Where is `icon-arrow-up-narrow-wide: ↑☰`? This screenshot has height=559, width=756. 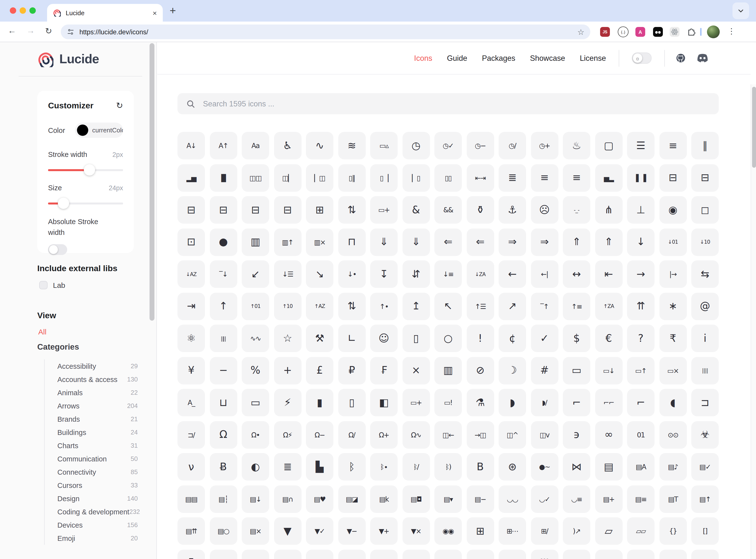
icon-arrow-up-narrow-wide: ↑☰ is located at coordinates (480, 306).